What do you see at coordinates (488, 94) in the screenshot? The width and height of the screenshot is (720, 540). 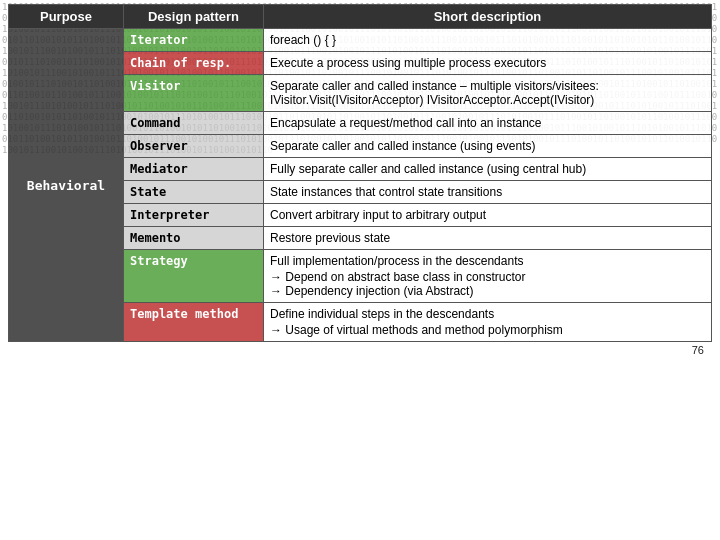 I see `description-cell: Separate caller and called instance – mu…` at bounding box center [488, 94].